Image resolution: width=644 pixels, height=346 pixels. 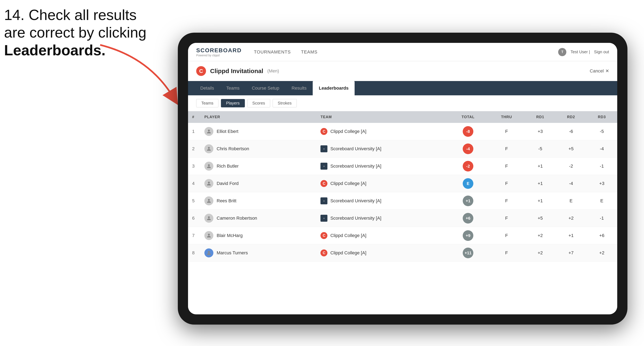 What do you see at coordinates (468, 201) in the screenshot?
I see `score-badge: +1` at bounding box center [468, 201].